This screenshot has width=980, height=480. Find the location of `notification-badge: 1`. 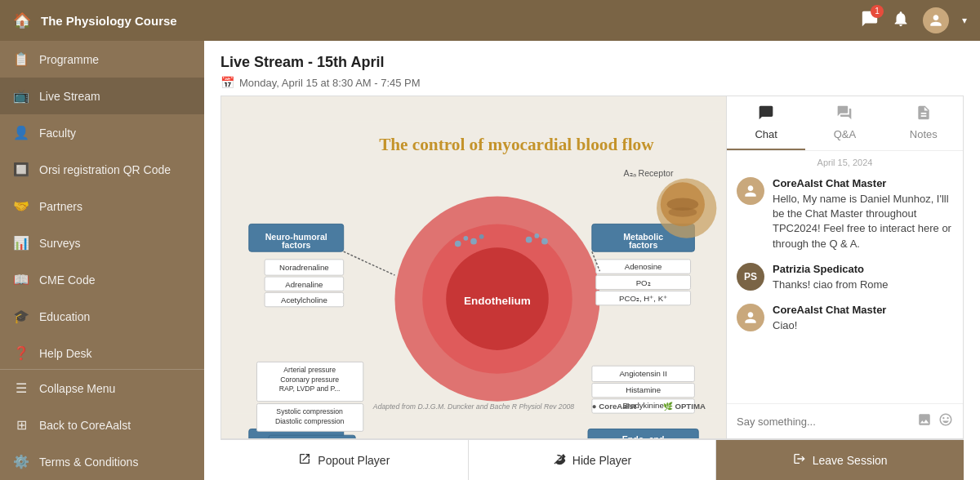

notification-badge: 1 is located at coordinates (877, 11).